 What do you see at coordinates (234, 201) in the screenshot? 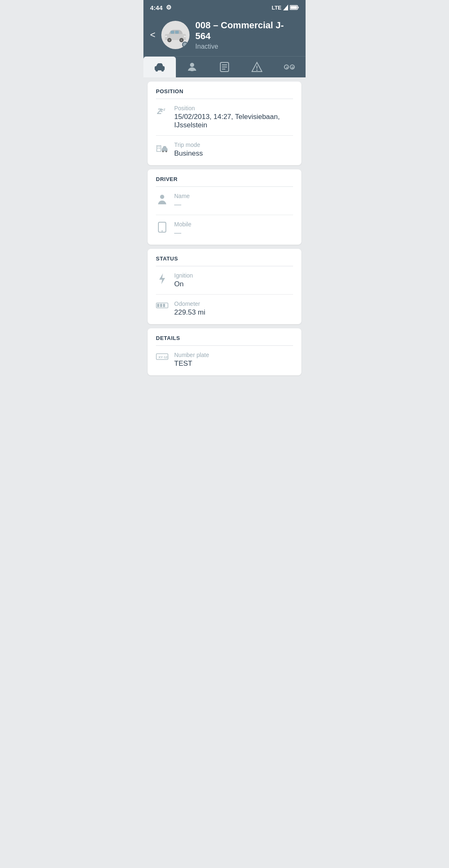
I see `name-field-content: Name —` at bounding box center [234, 201].